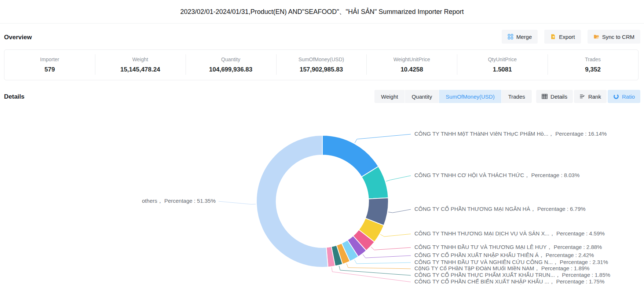  I want to click on tab-ratio-label: Ratio, so click(629, 97).